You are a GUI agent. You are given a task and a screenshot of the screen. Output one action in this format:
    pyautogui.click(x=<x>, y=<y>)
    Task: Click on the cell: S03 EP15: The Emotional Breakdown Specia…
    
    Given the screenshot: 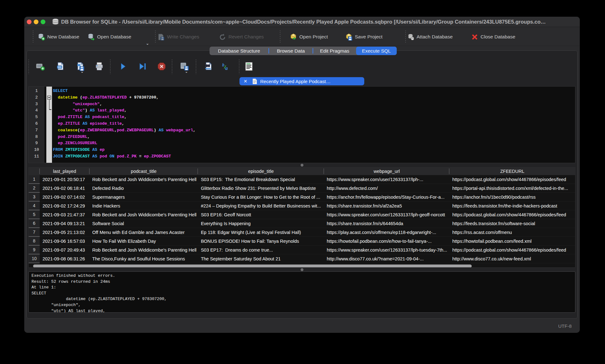 What is the action you would take?
    pyautogui.click(x=261, y=179)
    